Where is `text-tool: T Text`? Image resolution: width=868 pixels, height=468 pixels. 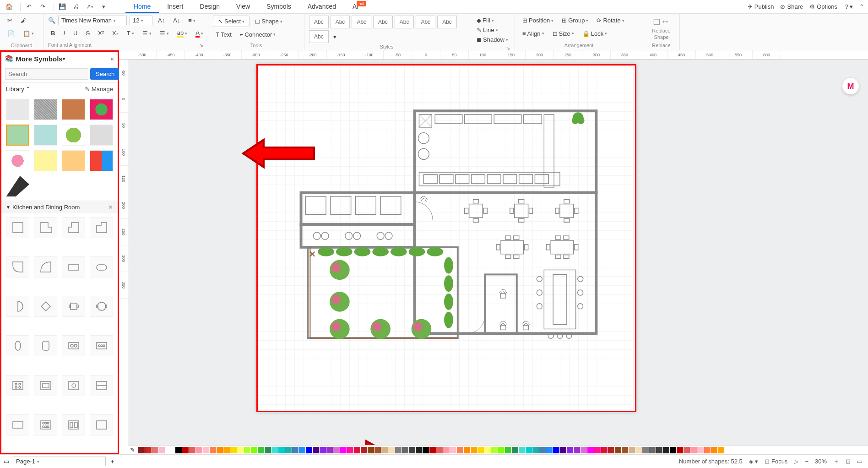
text-tool: T Text is located at coordinates (223, 35).